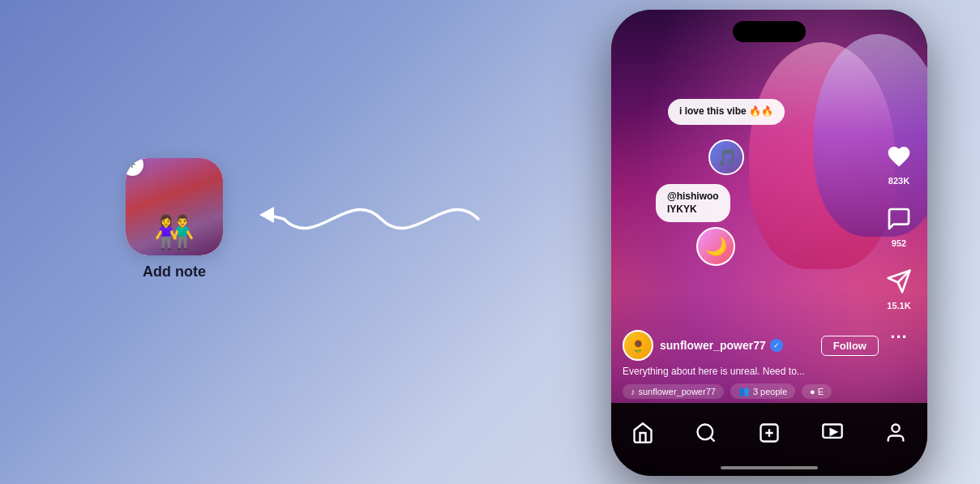 Image resolution: width=980 pixels, height=484 pixels. I want to click on note-card: +, so click(174, 207).